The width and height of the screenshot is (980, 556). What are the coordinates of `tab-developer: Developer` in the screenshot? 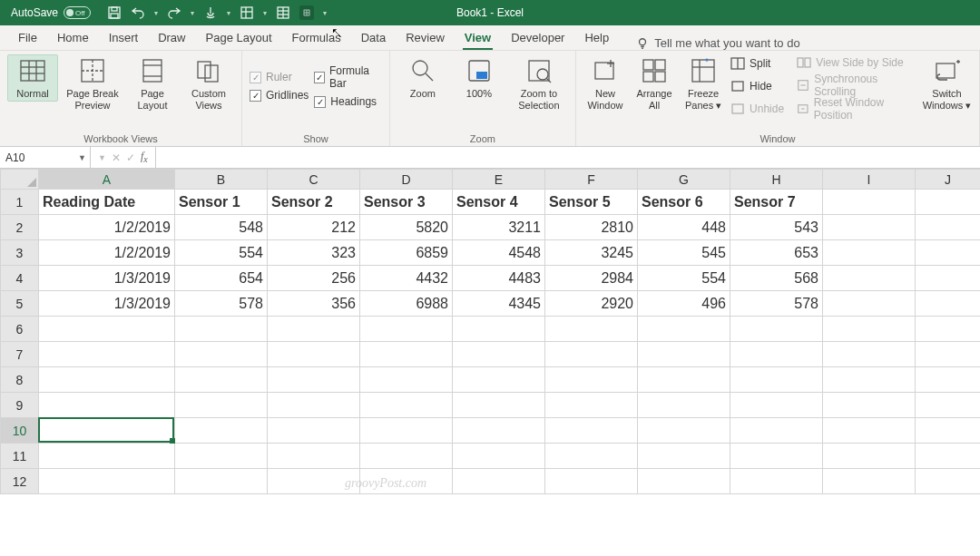 It's located at (537, 40).